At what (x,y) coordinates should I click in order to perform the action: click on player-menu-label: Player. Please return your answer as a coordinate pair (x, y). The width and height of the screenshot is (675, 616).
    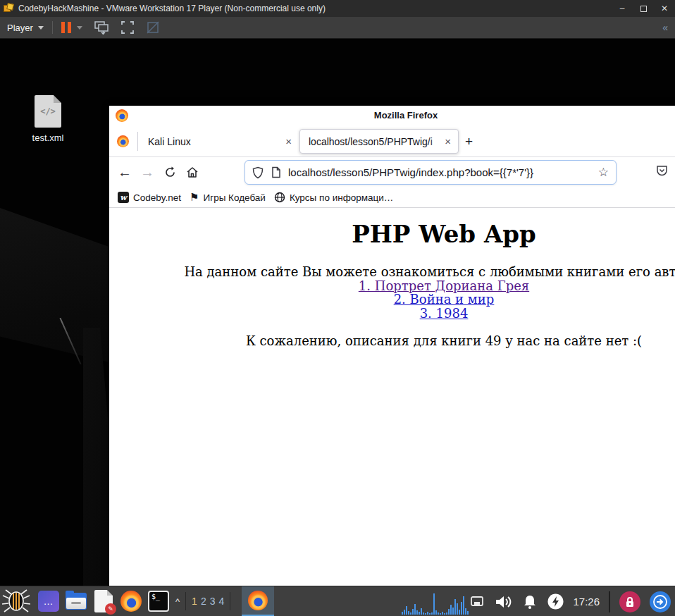
    Looking at the image, I should click on (20, 28).